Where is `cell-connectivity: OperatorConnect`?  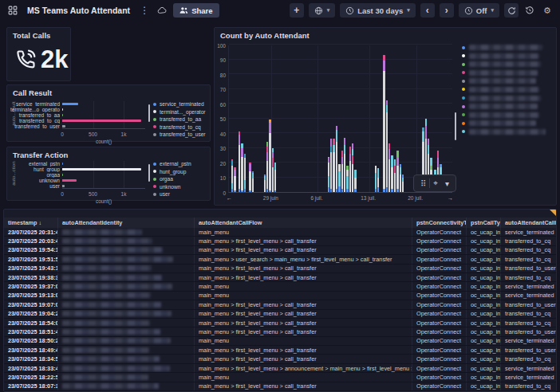
cell-connectivity: OperatorConnect is located at coordinates (440, 323).